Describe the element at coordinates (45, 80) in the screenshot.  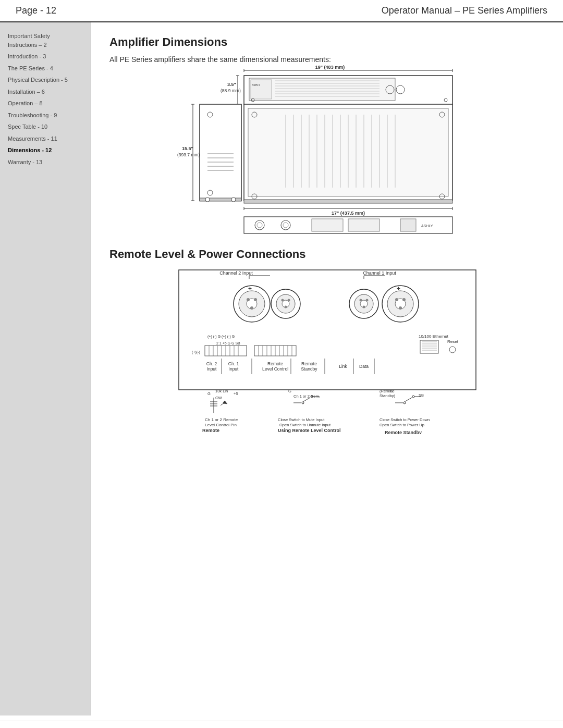
I see `sidebar-item-physical: Physical Description - 5` at that location.